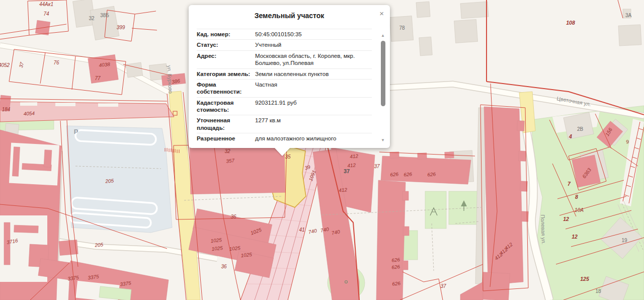 This screenshot has height=300, width=644. What do you see at coordinates (98, 79) in the screenshot?
I see `map-label: 77` at bounding box center [98, 79].